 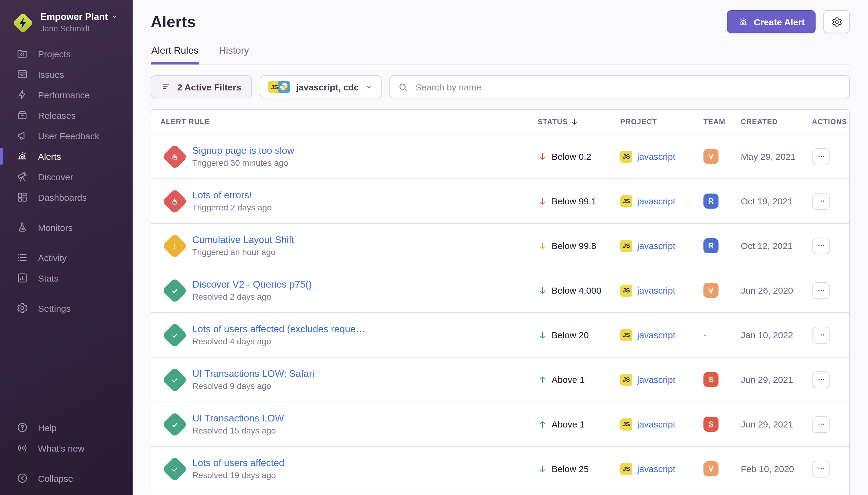 I want to click on sidebar-item-projects: Projects, so click(x=66, y=54).